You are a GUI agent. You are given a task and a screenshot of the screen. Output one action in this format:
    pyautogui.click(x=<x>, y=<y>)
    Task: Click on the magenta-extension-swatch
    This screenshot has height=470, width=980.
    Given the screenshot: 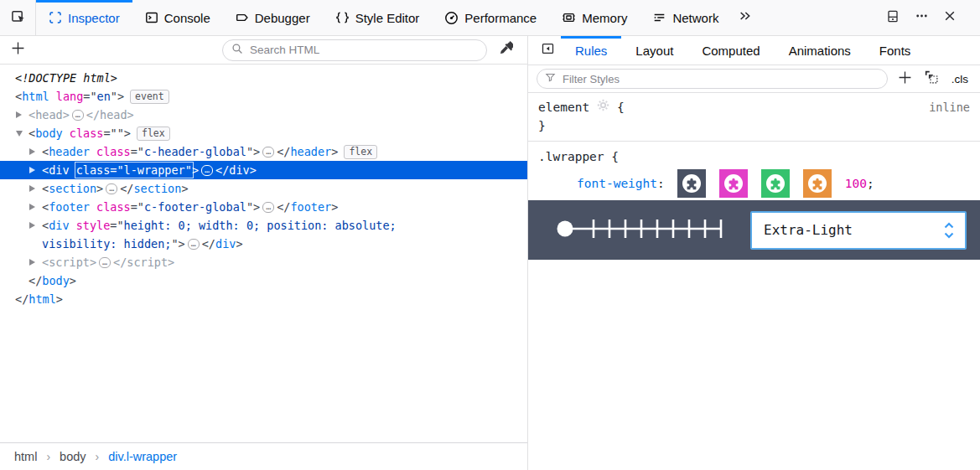 What is the action you would take?
    pyautogui.click(x=734, y=183)
    